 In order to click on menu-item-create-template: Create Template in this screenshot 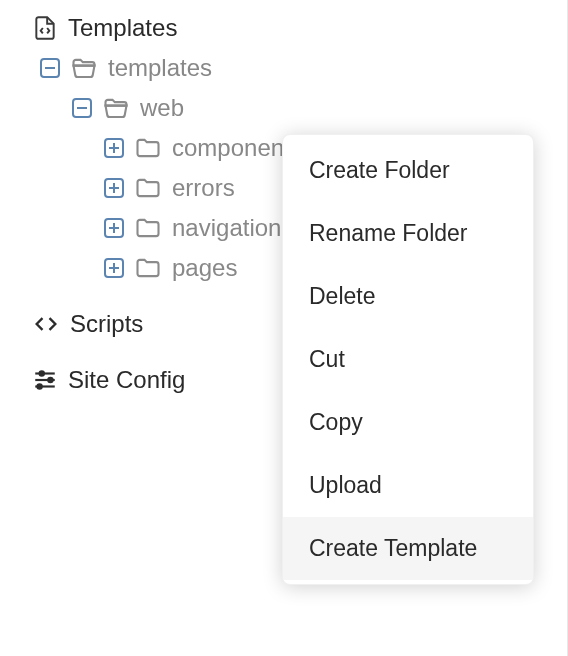, I will do `click(408, 548)`.